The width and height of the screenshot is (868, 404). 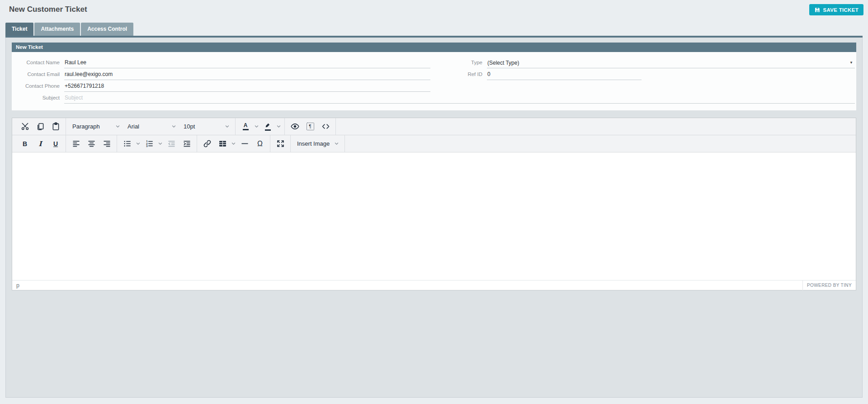 I want to click on font-size-select: 10pt, so click(x=206, y=127).